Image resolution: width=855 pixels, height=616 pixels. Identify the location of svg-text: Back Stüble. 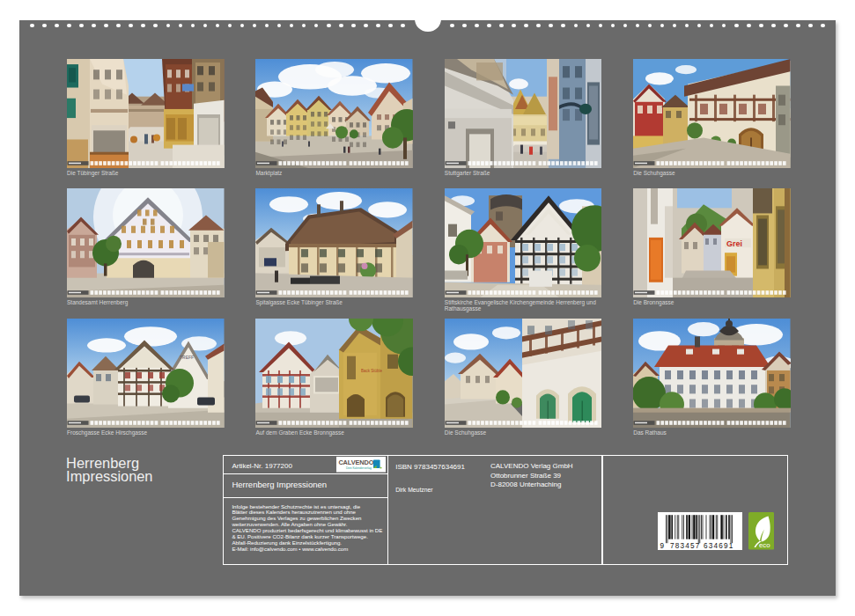
(372, 371).